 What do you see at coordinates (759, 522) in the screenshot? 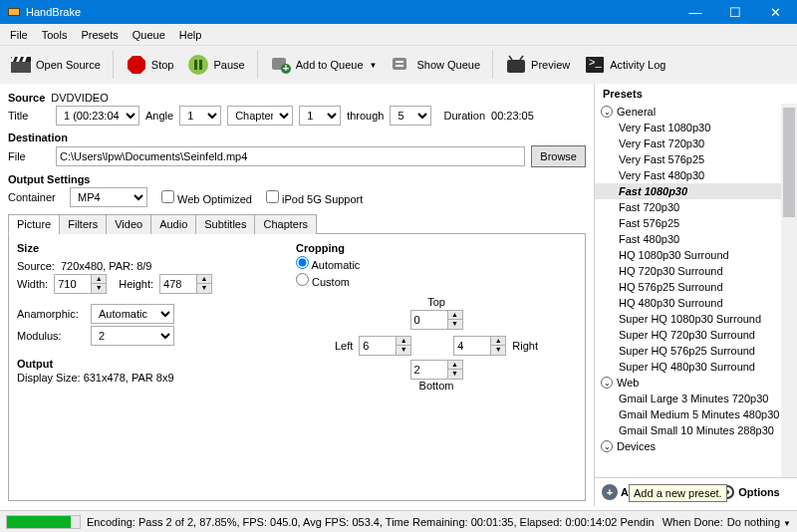
I see `when-done-select: Do nothing ▼` at bounding box center [759, 522].